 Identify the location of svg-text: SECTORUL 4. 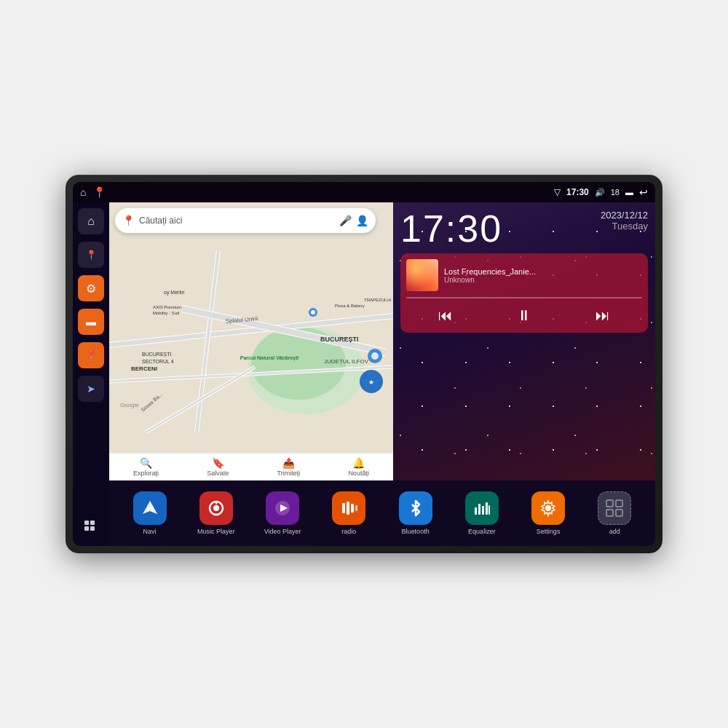
(158, 361).